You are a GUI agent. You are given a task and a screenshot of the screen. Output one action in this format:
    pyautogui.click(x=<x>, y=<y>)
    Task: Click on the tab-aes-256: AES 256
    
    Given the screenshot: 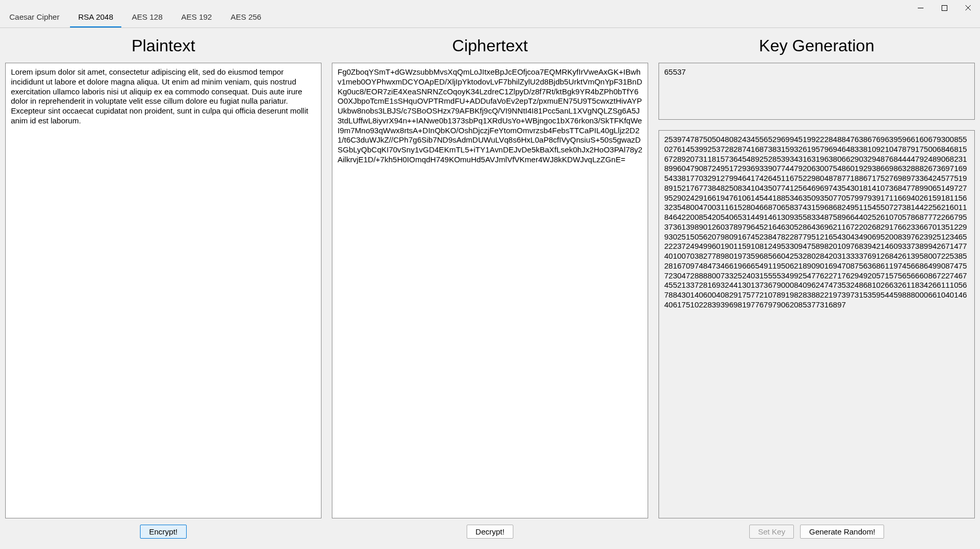 What is the action you would take?
    pyautogui.click(x=246, y=18)
    